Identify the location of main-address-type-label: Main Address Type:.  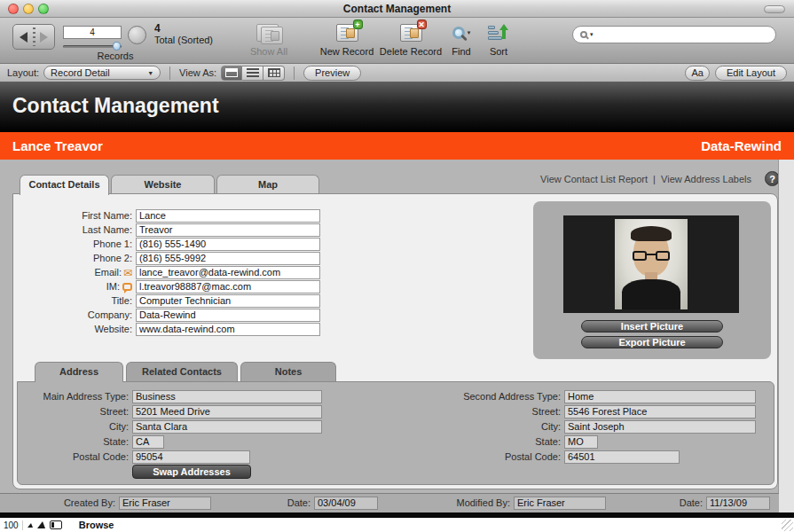
(86, 396).